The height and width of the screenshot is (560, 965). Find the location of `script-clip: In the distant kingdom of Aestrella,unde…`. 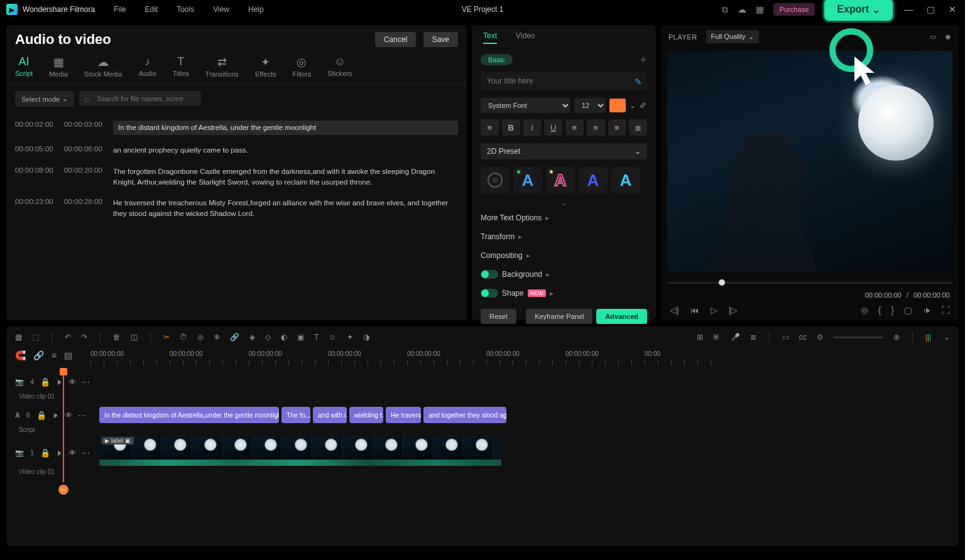

script-clip: In the distant kingdom of Aestrella,unde… is located at coordinates (189, 415).